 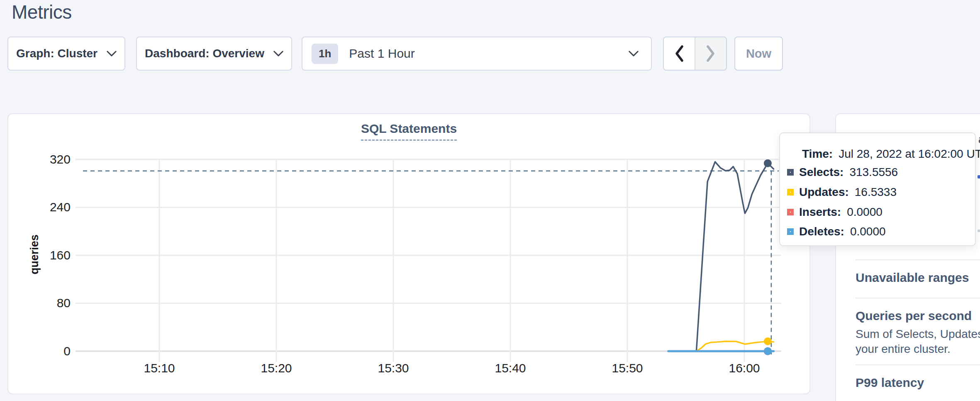 I want to click on dashboard-dropdown: Dashboard: Overview, so click(x=214, y=54).